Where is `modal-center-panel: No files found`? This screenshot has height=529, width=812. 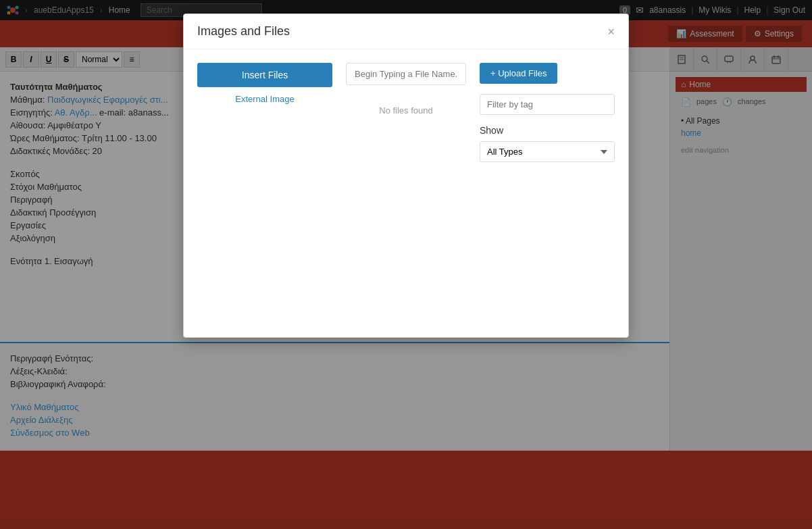
modal-center-panel: No files found is located at coordinates (406, 112).